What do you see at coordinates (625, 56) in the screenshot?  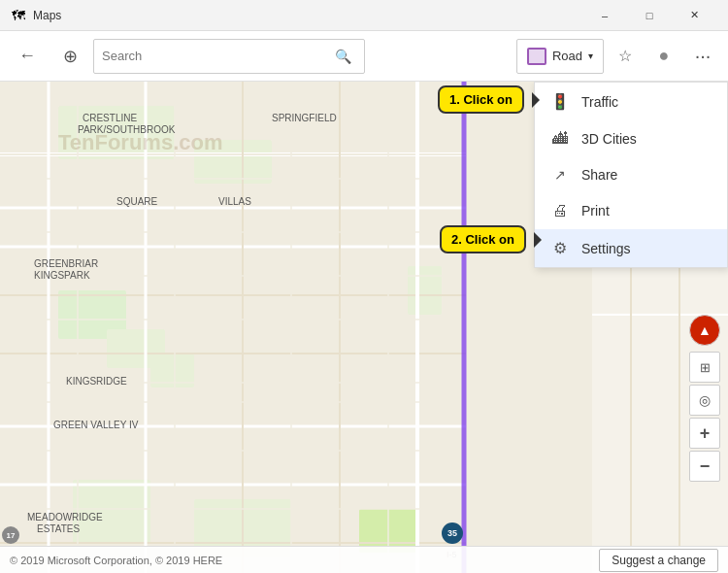 I see `favorites-button: ☆` at bounding box center [625, 56].